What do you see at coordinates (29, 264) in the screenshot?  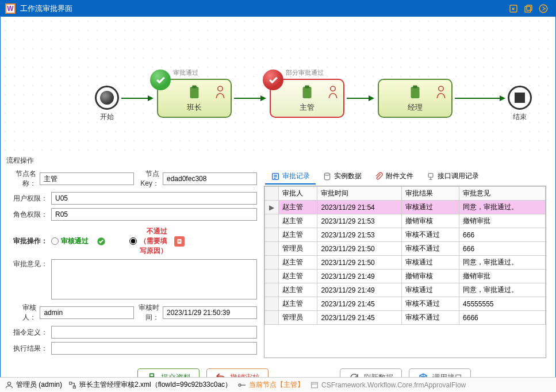 I see `label-opinion: 审批意见：` at bounding box center [29, 264].